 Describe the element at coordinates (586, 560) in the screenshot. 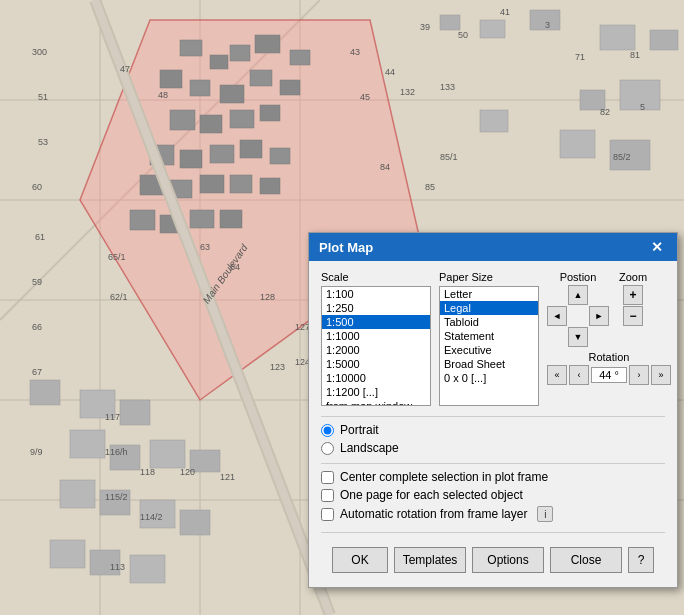

I see `close-dialog-button: Close` at that location.